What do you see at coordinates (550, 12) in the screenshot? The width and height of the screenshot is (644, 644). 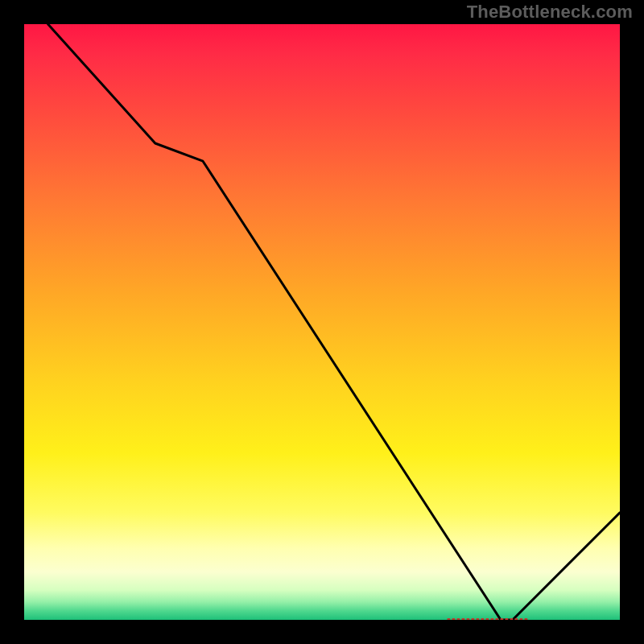 I see `watermark-text: TheBottleneck.com` at bounding box center [550, 12].